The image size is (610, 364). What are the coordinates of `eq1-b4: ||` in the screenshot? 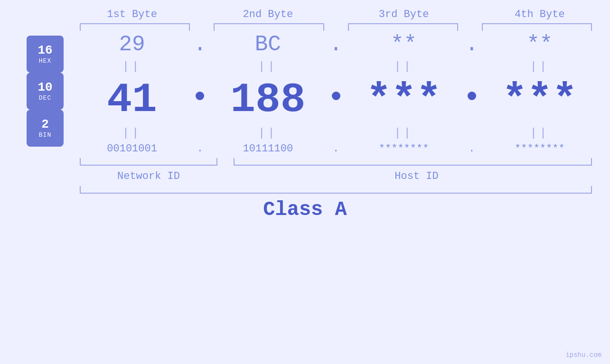 It's located at (539, 66).